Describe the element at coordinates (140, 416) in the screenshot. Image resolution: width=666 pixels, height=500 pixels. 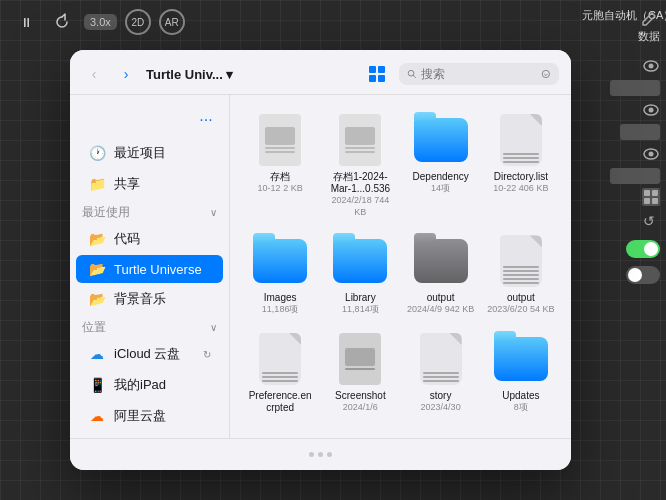
I see `sidebar-item-label-alicloud: 阿里云盘` at that location.